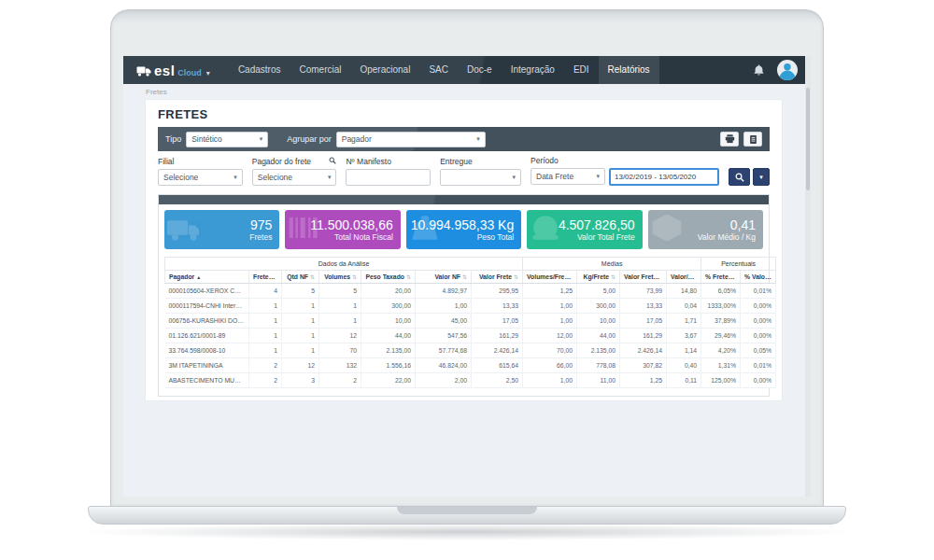 The height and width of the screenshot is (560, 934). What do you see at coordinates (471, 291) in the screenshot?
I see `table-row: 0000105604-XEROX COM45520,004.892,97295,…` at bounding box center [471, 291].